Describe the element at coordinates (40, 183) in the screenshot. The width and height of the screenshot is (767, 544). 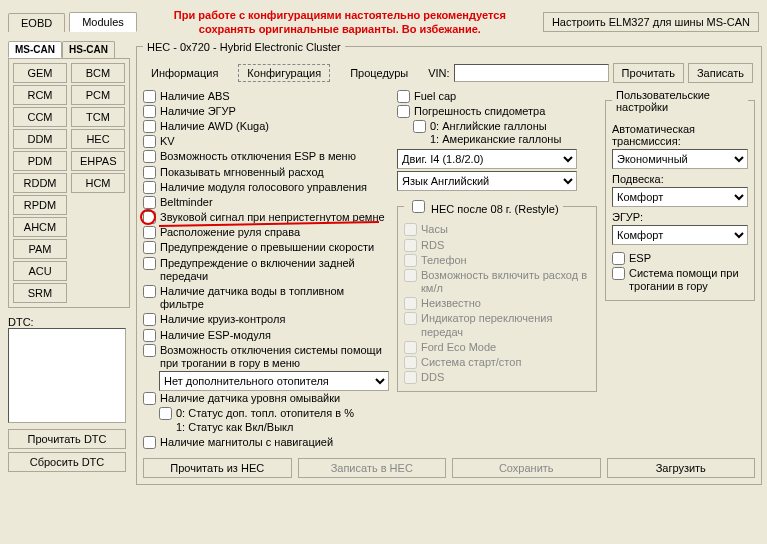
I see `module-rddm: RDDM` at that location.